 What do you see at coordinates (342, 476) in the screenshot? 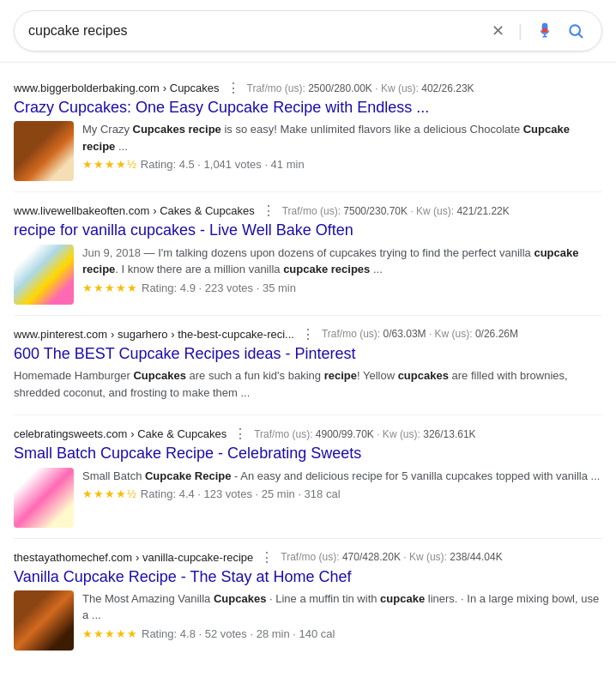
I see `result-snippet: Small Batch Cupcake Recipe - An easy and…` at bounding box center [342, 476].